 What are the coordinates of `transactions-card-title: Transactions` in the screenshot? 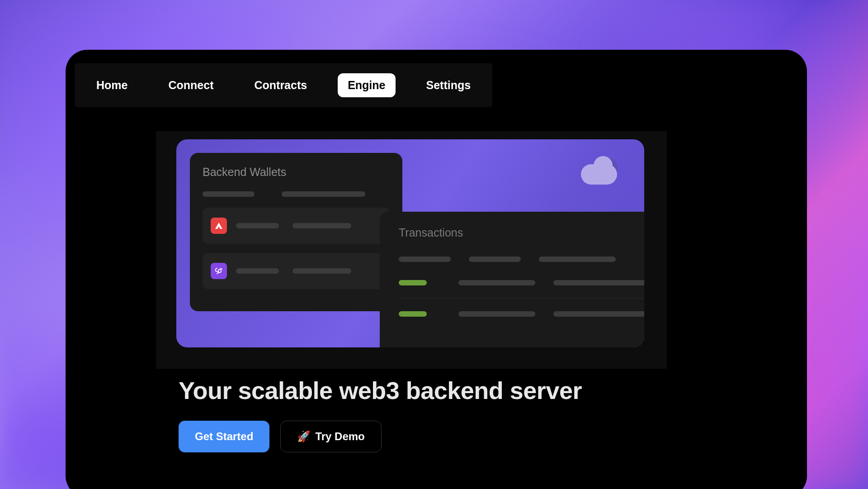 It's located at (522, 233).